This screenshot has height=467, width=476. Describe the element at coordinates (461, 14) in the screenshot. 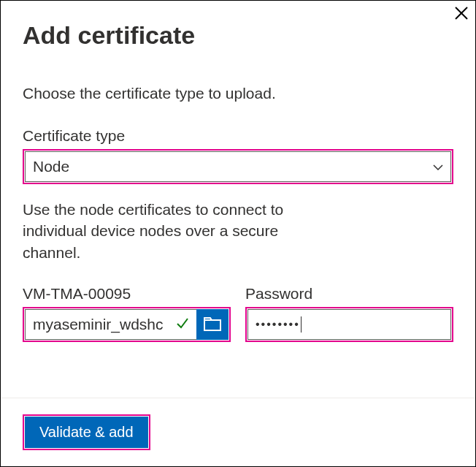

I see `close-icon` at that location.